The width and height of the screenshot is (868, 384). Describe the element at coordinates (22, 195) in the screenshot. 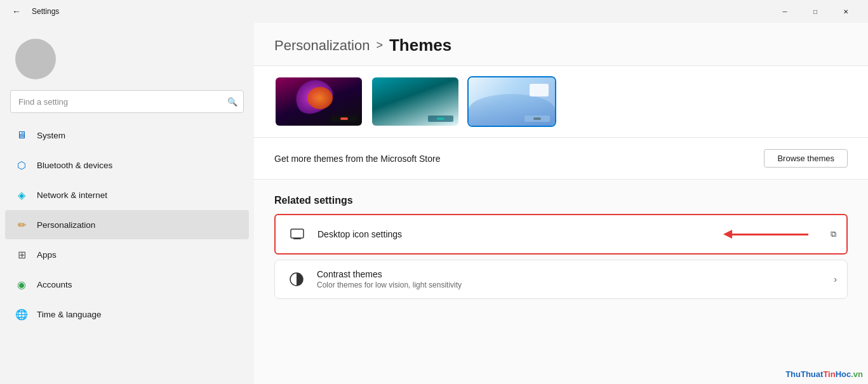

I see `network-icon: ◈` at that location.